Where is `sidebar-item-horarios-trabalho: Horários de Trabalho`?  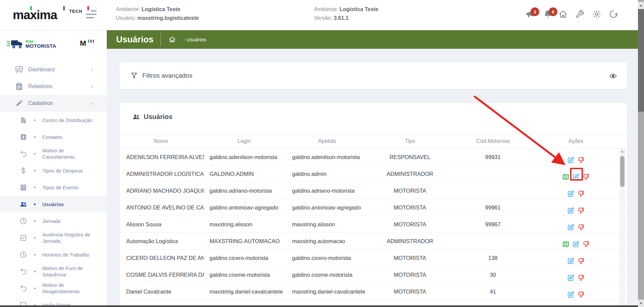 sidebar-item-horarios-trabalho: Horários de Trabalho is located at coordinates (53, 255).